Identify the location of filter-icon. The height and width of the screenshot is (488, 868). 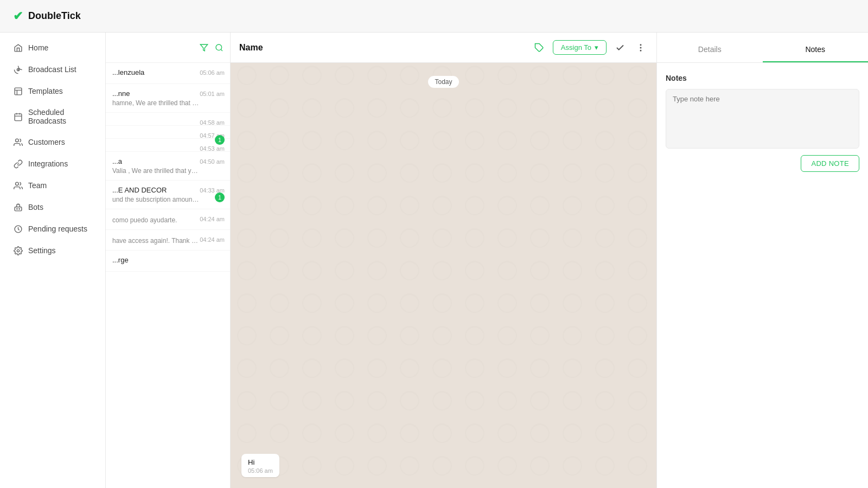
(204, 48).